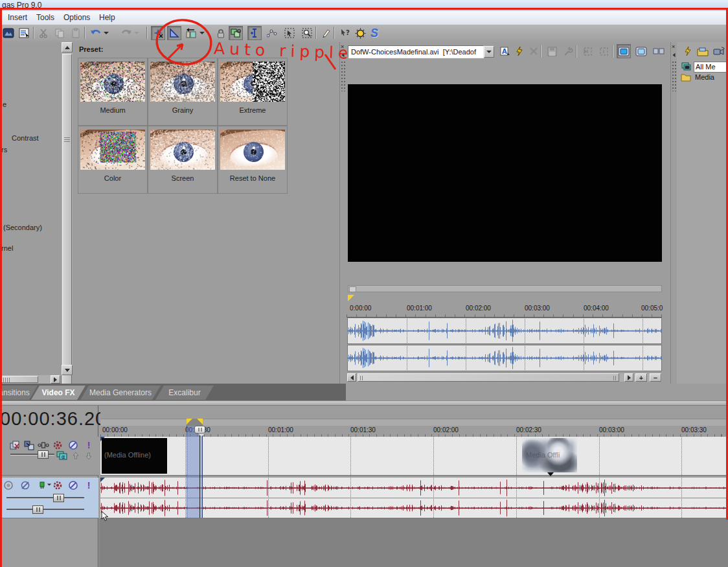 The height and width of the screenshot is (567, 728). Describe the element at coordinates (58, 393) in the screenshot. I see `tab-video-fx: Video FX` at that location.